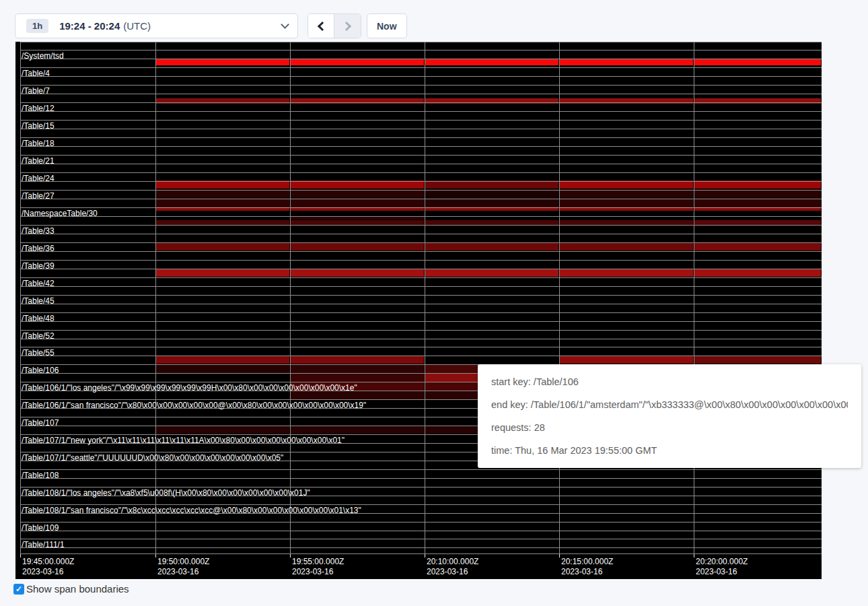  Describe the element at coordinates (721, 567) in the screenshot. I see `x-axis-label: 20:20:00.000Z2023-03-16` at that location.